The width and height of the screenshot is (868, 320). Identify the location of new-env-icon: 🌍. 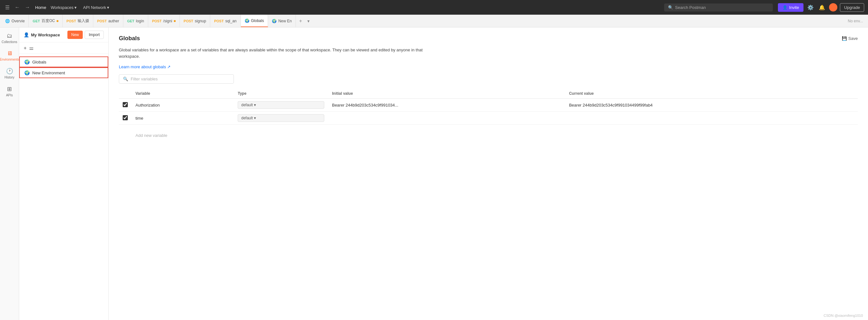
(27, 73).